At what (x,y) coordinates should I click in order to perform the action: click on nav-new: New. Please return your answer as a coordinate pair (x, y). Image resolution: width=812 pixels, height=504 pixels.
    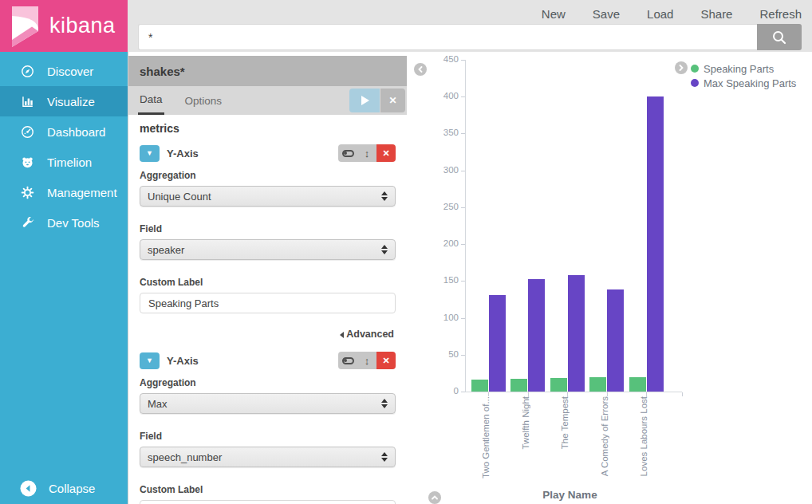
    Looking at the image, I should click on (554, 14).